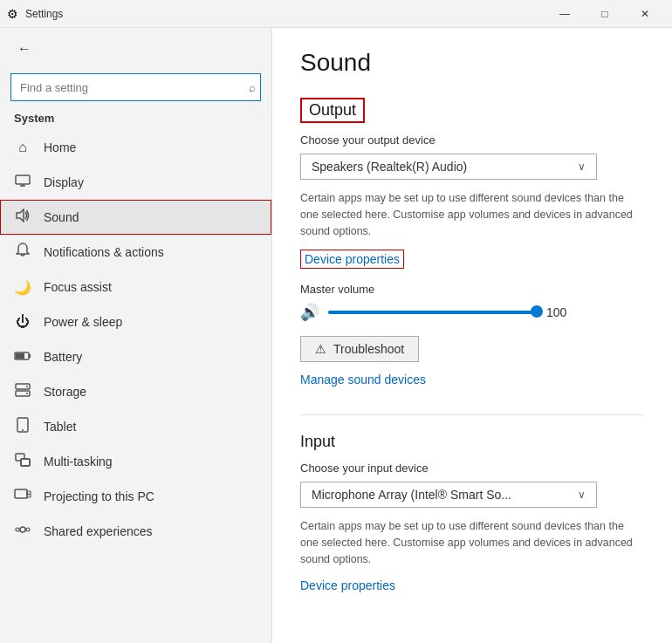 The height and width of the screenshot is (643, 672). What do you see at coordinates (136, 252) in the screenshot?
I see `sidebar-item-notifications: Notifications & actions` at bounding box center [136, 252].